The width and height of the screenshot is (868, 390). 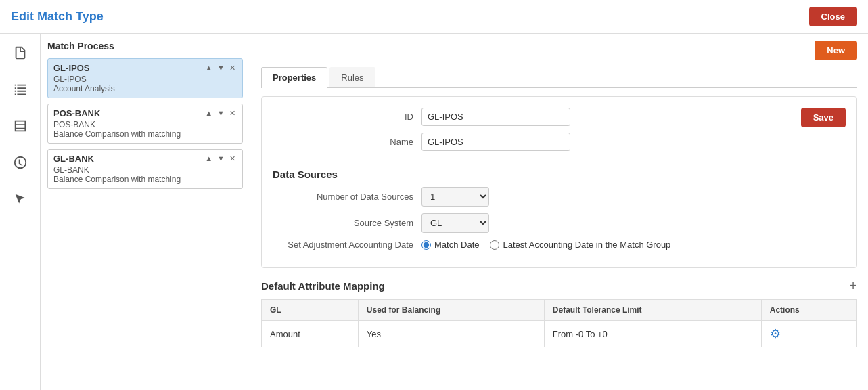 What do you see at coordinates (559, 310) in the screenshot?
I see `table-header-row: GL Used for Balancing Default Tolerance …` at bounding box center [559, 310].